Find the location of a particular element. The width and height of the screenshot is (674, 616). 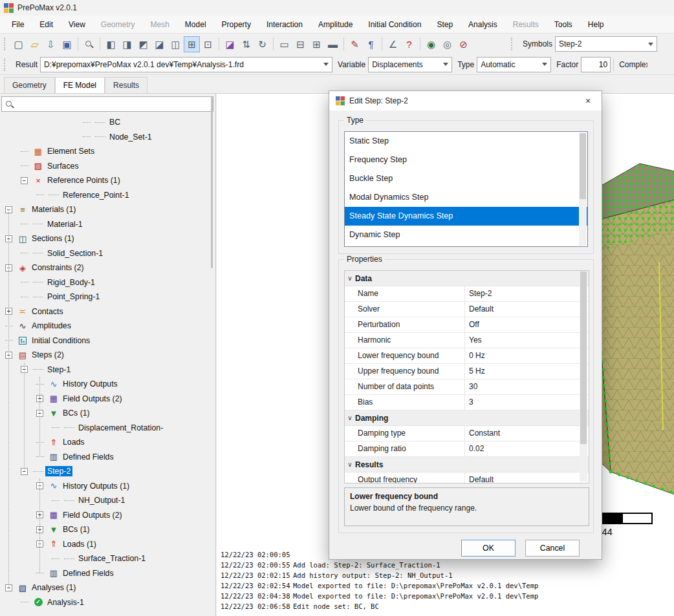

show-edges-button: ⊟ is located at coordinates (300, 44).